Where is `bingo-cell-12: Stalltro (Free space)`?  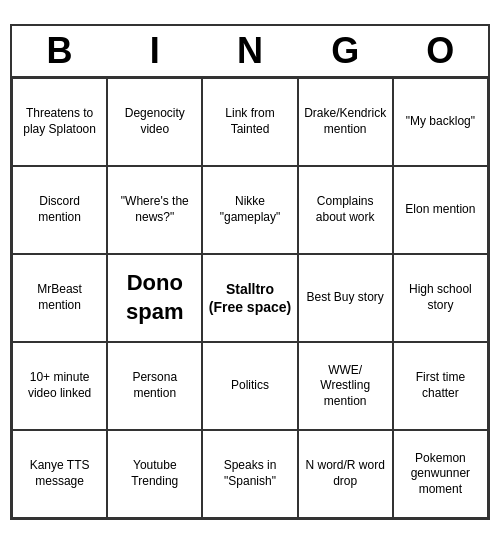
bingo-cell-12: Stalltro (Free space) is located at coordinates (250, 298).